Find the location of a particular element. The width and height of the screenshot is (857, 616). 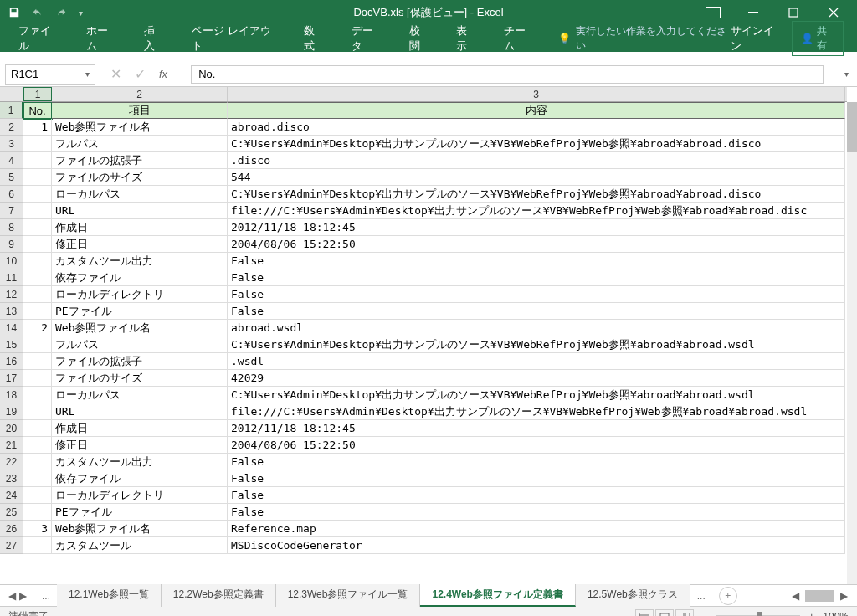

row-header: 23 is located at coordinates (12, 479).